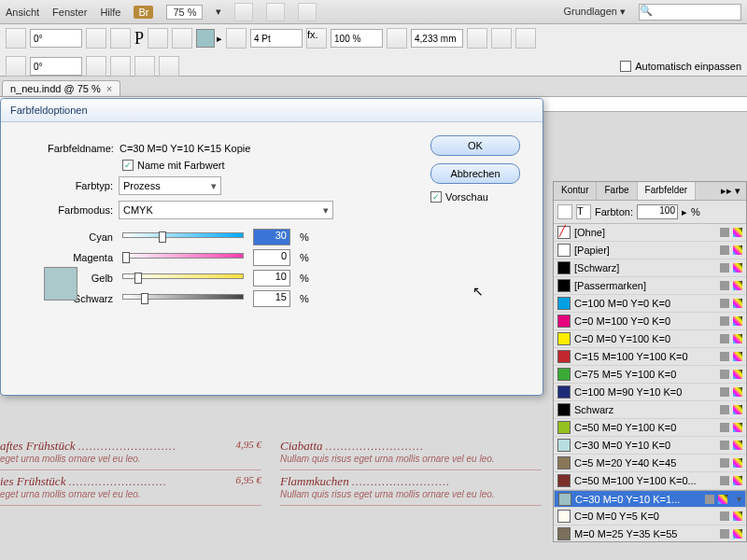  Describe the element at coordinates (80, 148) in the screenshot. I see `name-label: Farbfeldname:` at that location.